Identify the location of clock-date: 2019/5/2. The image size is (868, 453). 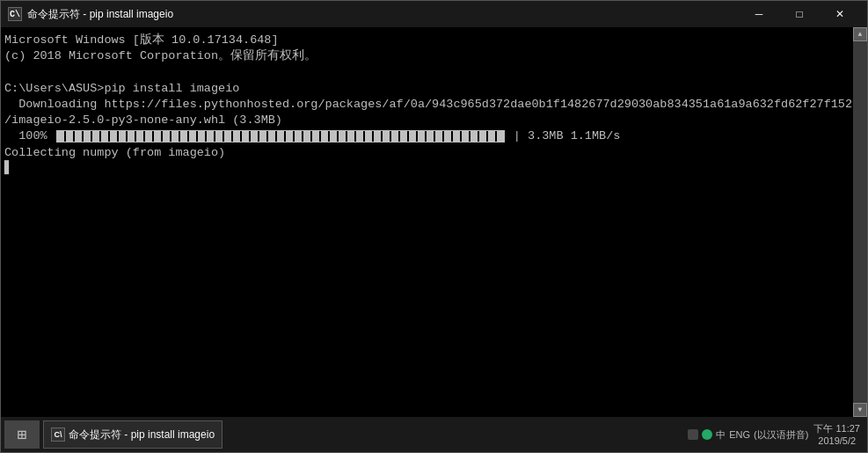
(837, 441).